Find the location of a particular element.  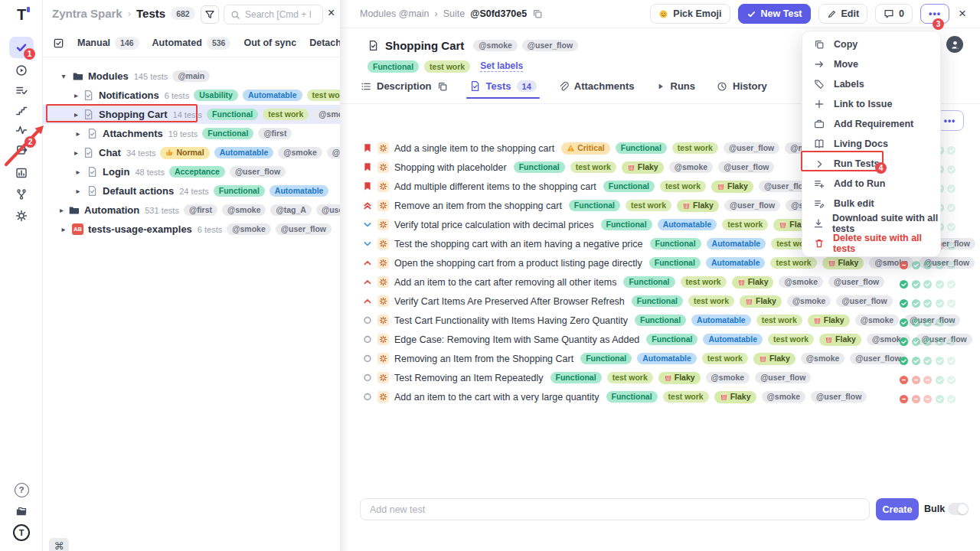

tree-item-automation: ▸Automation531 tests@first@smoke@tag_A@u… is located at coordinates (191, 210).